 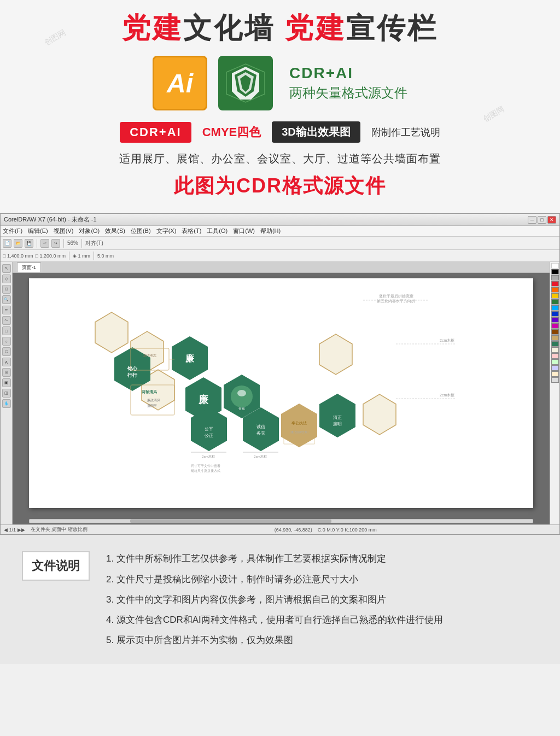 What do you see at coordinates (555, 338) in the screenshot?
I see `swatch-gold` at bounding box center [555, 338].